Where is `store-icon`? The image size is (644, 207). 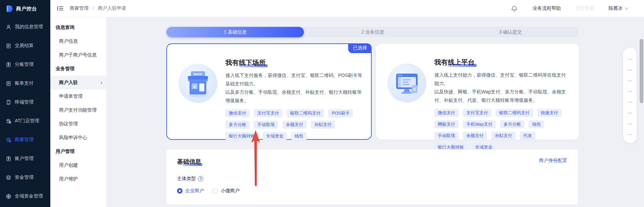 store-icon is located at coordinates (9, 121).